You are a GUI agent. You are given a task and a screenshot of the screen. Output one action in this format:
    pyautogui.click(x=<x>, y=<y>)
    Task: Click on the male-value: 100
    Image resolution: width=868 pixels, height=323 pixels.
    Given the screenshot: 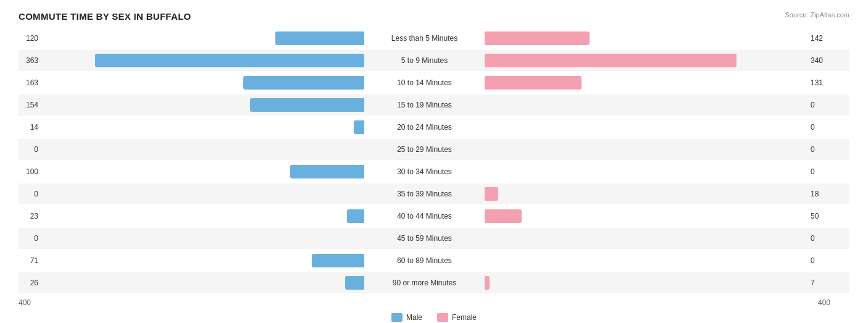 What is the action you would take?
    pyautogui.click(x=28, y=172)
    